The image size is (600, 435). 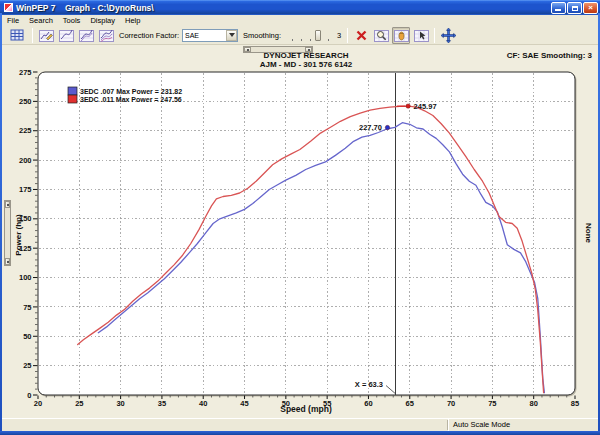 I want to click on pan-graph-button, so click(x=401, y=36).